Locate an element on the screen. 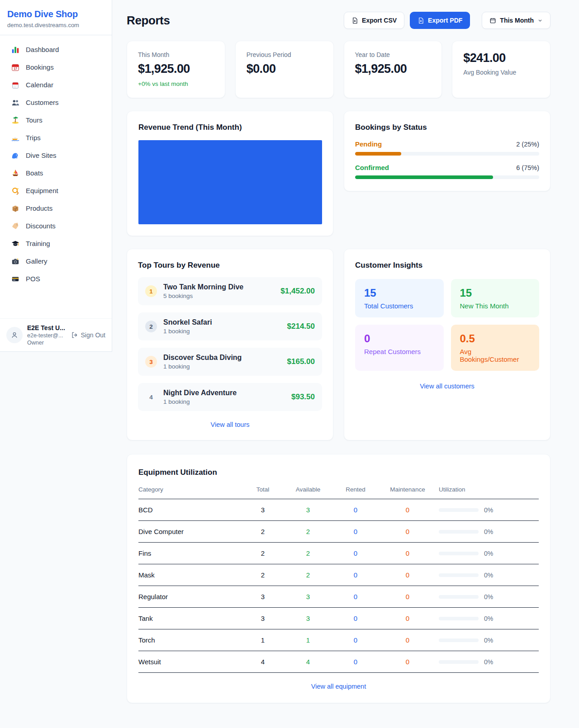 The height and width of the screenshot is (728, 579). top-tours-card: Top Tours by Revenue 1 Two Tank Morning … is located at coordinates (230, 345).